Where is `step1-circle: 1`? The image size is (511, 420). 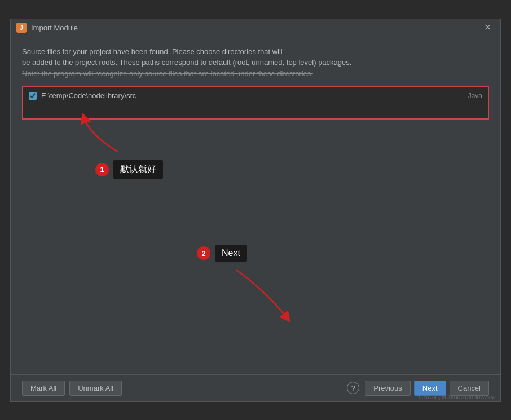 step1-circle: 1 is located at coordinates (102, 170).